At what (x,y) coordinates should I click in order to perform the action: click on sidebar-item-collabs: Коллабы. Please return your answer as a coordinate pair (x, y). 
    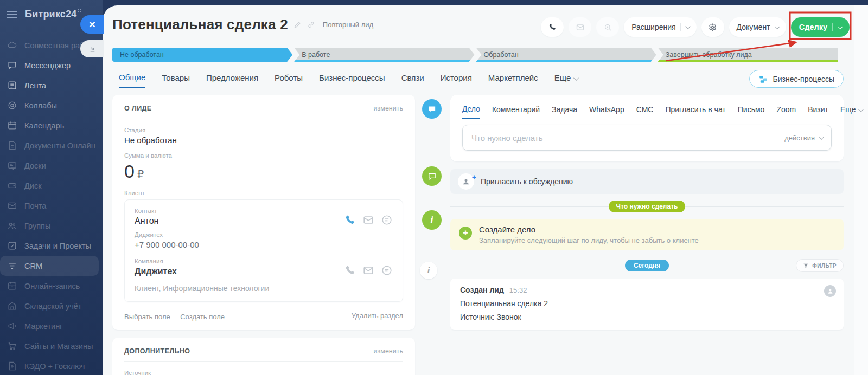
    Looking at the image, I should click on (52, 105).